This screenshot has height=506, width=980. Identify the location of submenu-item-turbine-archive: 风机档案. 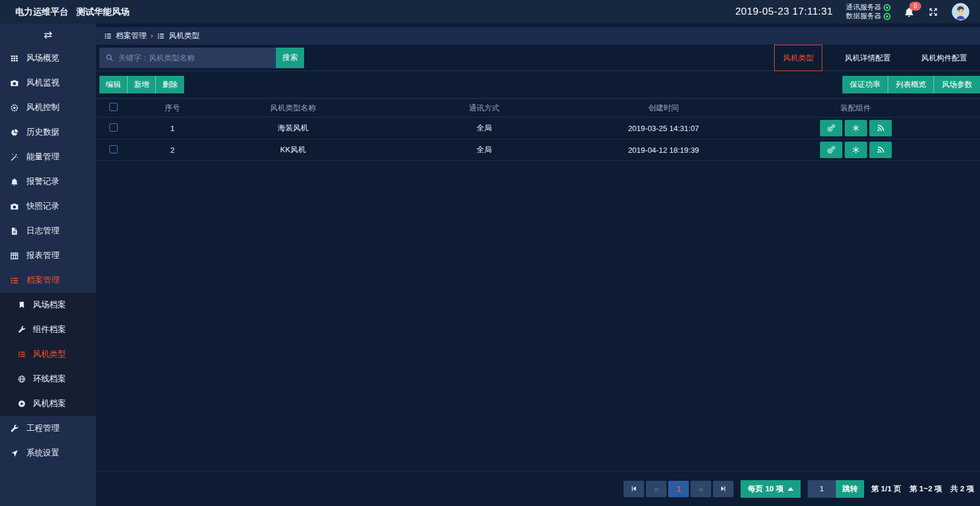
(48, 404).